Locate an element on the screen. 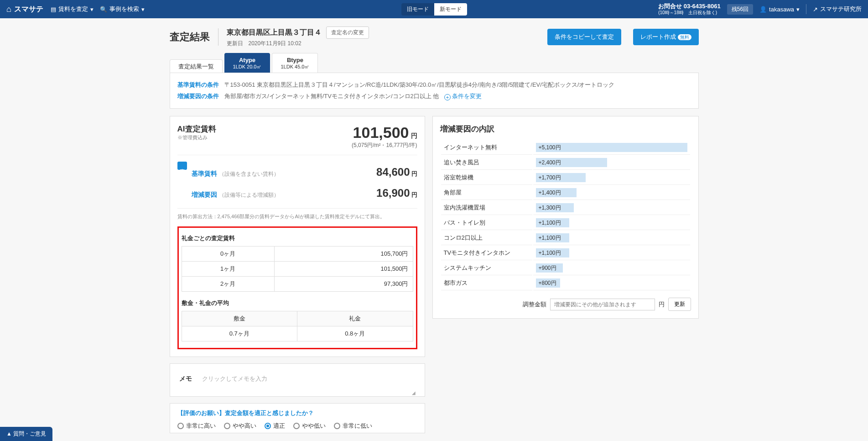 The image size is (868, 441). address: 東京都目黒区上目黒３丁目４ is located at coordinates (274, 33).